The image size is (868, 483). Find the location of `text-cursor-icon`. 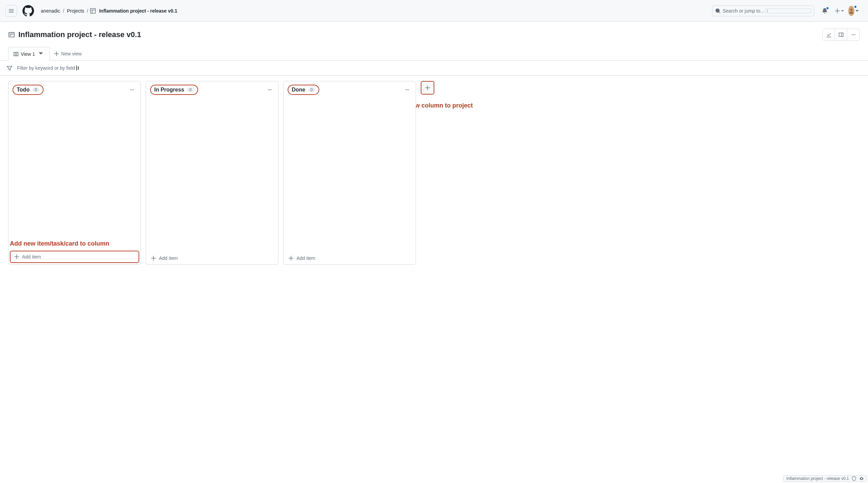

text-cursor-icon is located at coordinates (77, 68).